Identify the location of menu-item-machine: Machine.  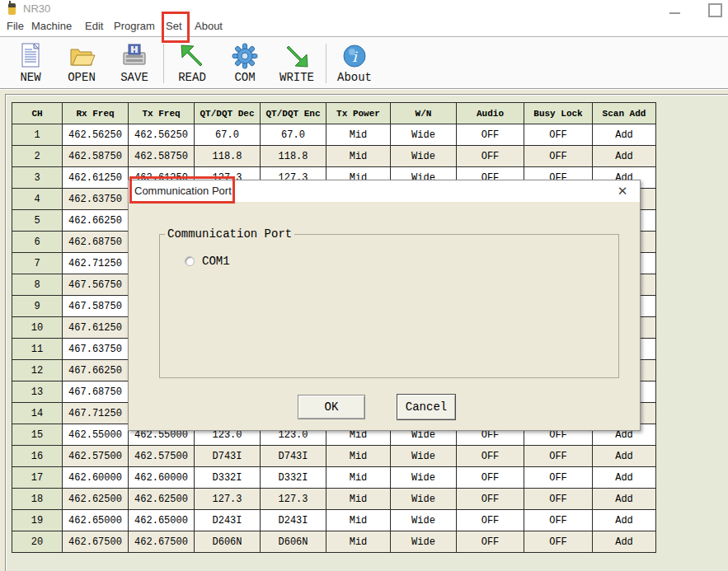
(51, 26).